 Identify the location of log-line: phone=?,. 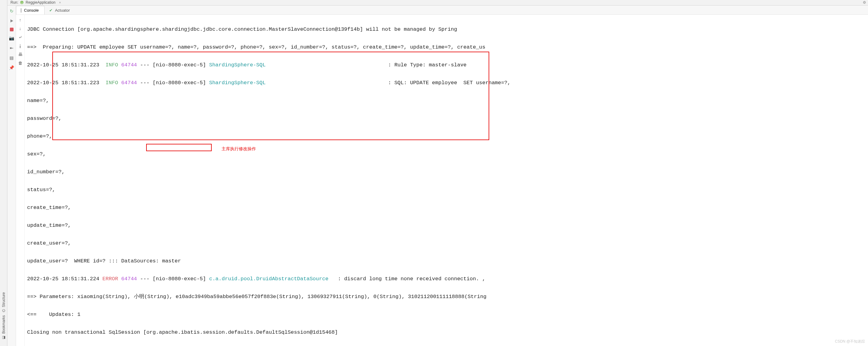
(446, 136).